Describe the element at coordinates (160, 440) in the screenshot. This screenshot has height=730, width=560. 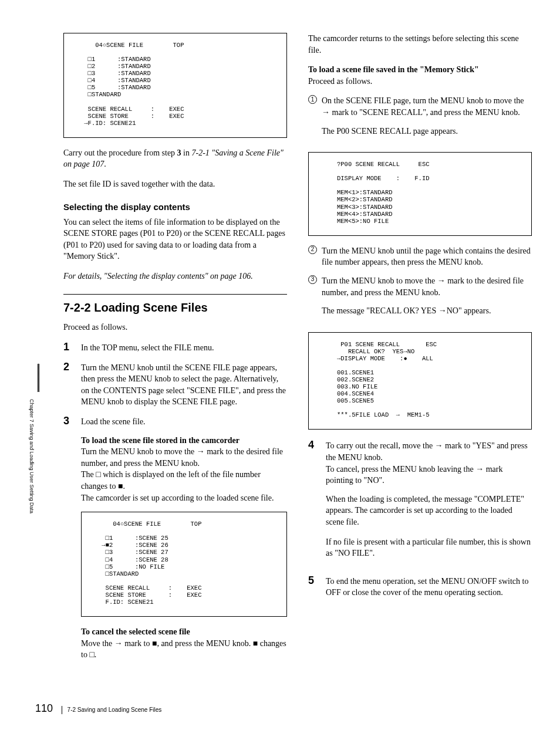
I see `load-camcorder-subheading: To load the scene file stored in the cam…` at that location.